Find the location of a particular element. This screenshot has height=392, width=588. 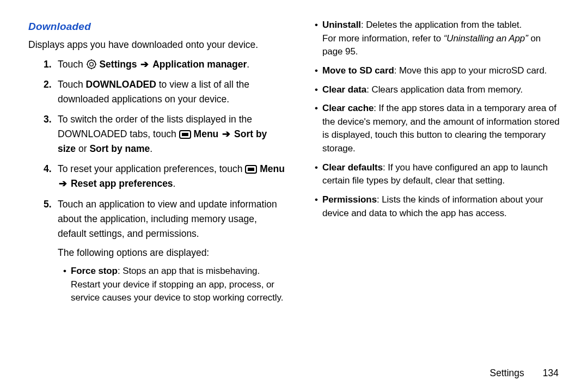

option-text: : Clears application data from memory. is located at coordinates (444, 89).